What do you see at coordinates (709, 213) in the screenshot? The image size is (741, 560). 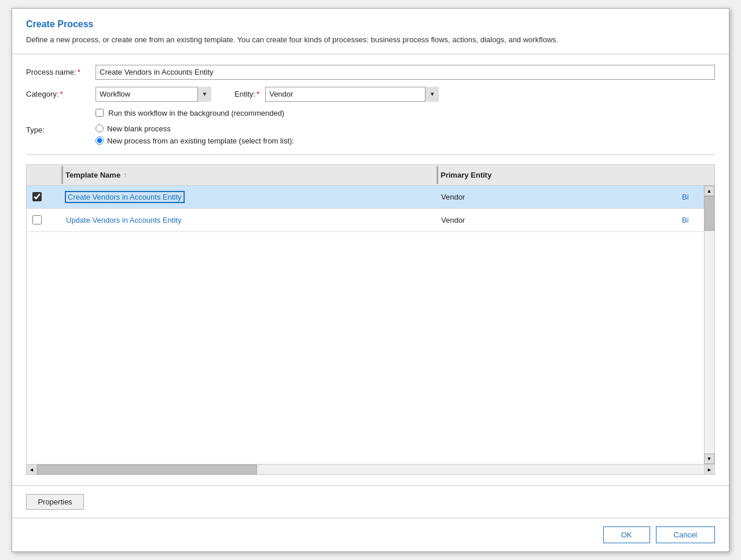 I see `scroll-thumb` at bounding box center [709, 213].